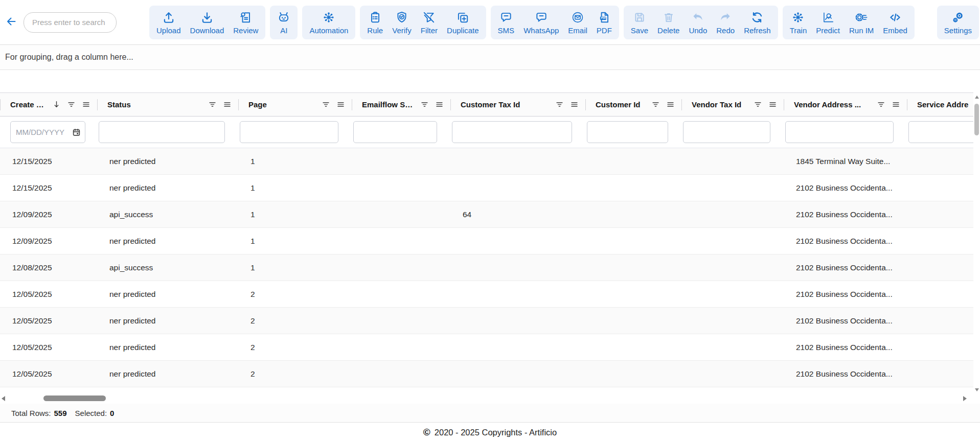 The width and height of the screenshot is (980, 442). Describe the element at coordinates (490, 399) in the screenshot. I see `horizontal-scrollbar` at that location.